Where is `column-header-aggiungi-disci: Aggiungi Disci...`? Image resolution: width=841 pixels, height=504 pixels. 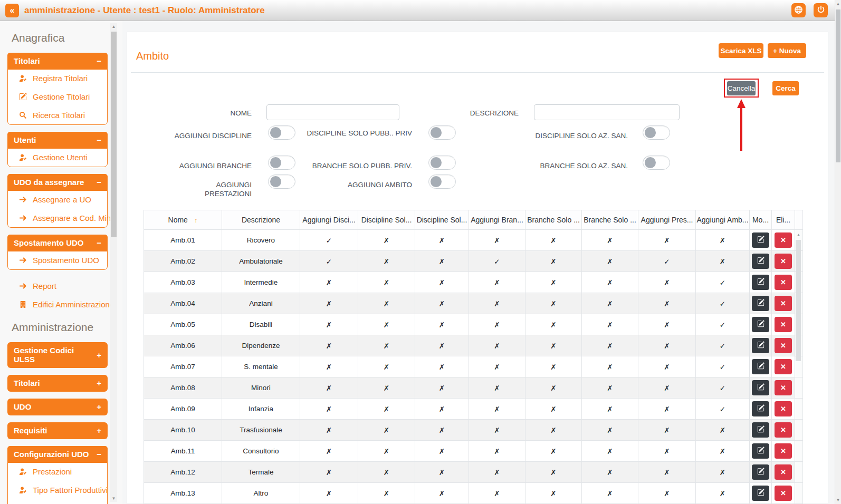
column-header-aggiungi-disci: Aggiungi Disci... is located at coordinates (329, 220).